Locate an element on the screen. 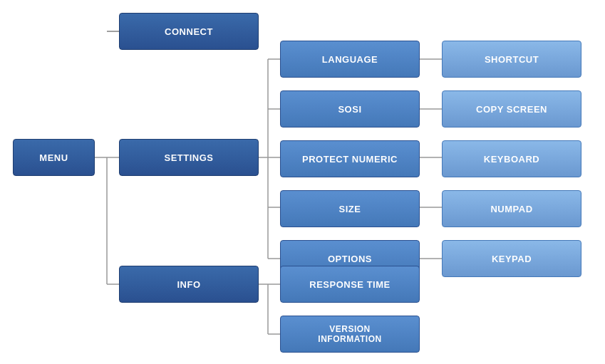  copy-screen-node: COPY SCREEN is located at coordinates (512, 109).